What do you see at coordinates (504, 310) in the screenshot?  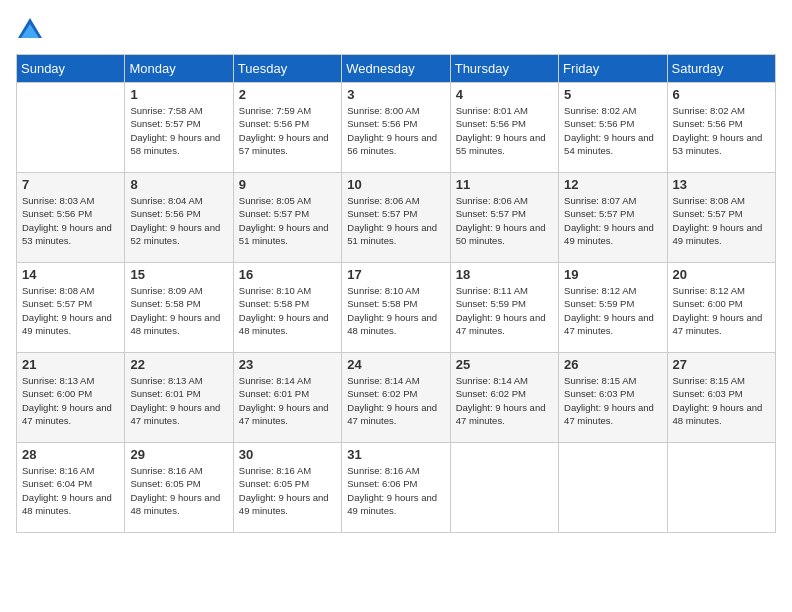 I see `day-info: Sunrise: 8:11 AMSunset: 5:59 PMDaylight:…` at bounding box center [504, 310].